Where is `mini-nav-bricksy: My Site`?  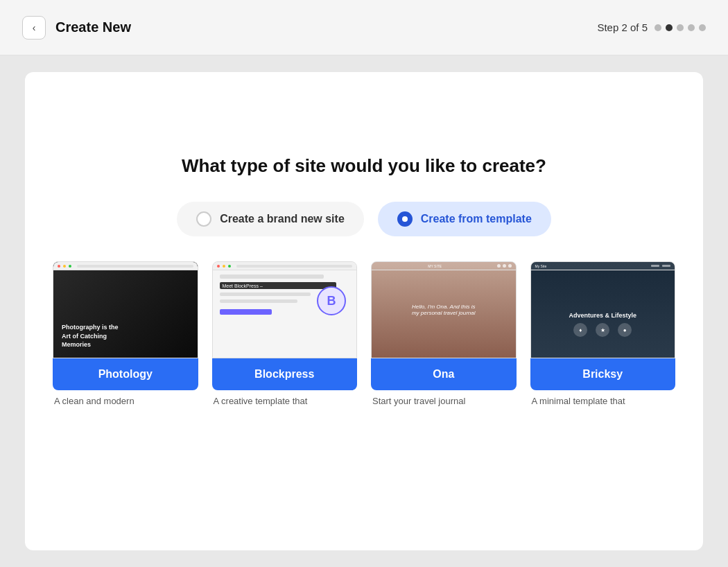
mini-nav-bricksy: My Site is located at coordinates (603, 266).